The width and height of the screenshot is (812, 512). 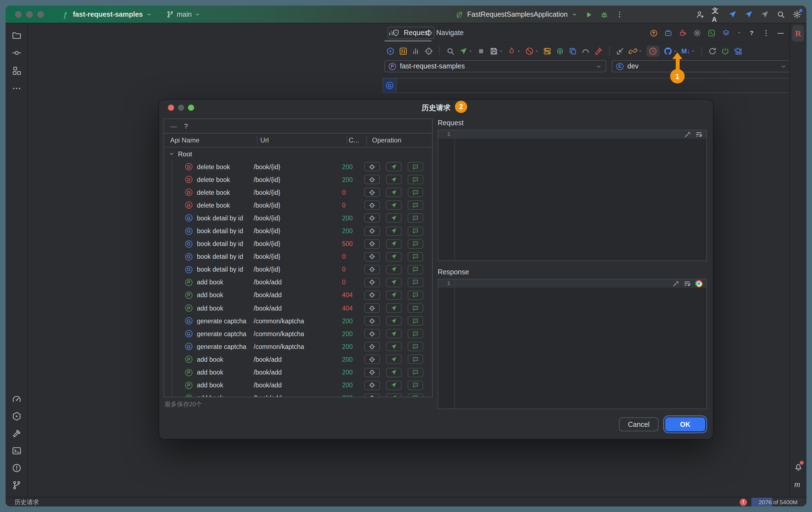 I want to click on deploy-send-2-icon, so click(x=749, y=15).